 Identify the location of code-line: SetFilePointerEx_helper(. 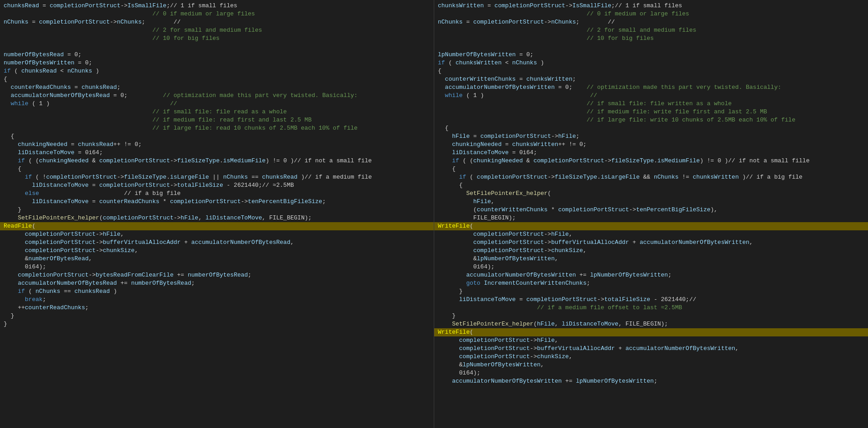
(651, 194).